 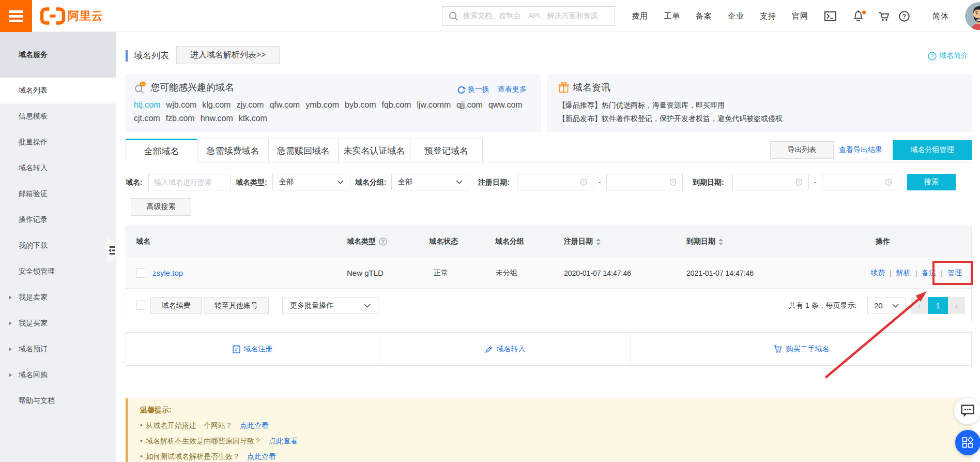 I want to click on sidebar-item-email-verify: 邮箱验证, so click(x=58, y=194).